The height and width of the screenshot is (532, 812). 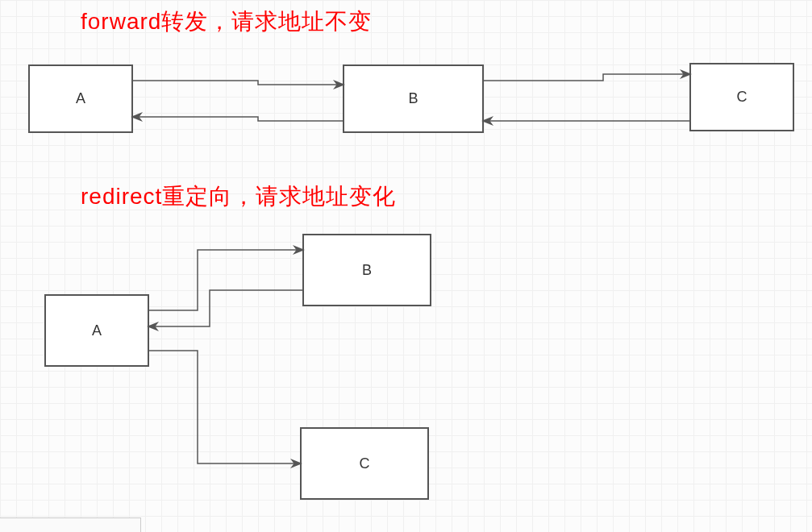 I want to click on redirect-box-a: A, so click(x=97, y=330).